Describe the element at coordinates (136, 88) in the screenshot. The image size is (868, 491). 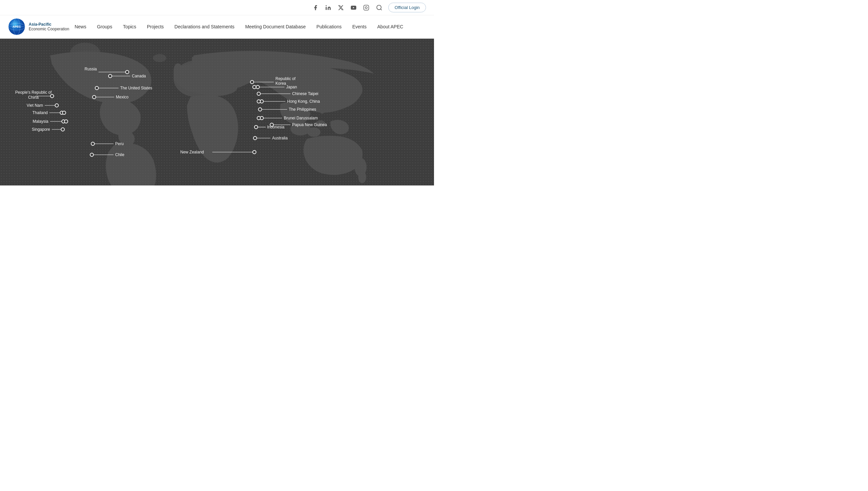
I see `svg-text: The United States` at that location.